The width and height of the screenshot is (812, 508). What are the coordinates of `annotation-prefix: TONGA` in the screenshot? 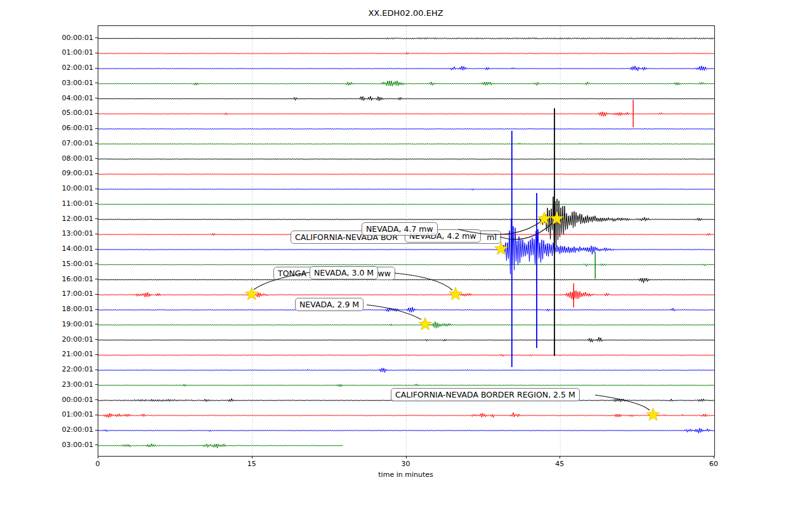 It's located at (292, 273).